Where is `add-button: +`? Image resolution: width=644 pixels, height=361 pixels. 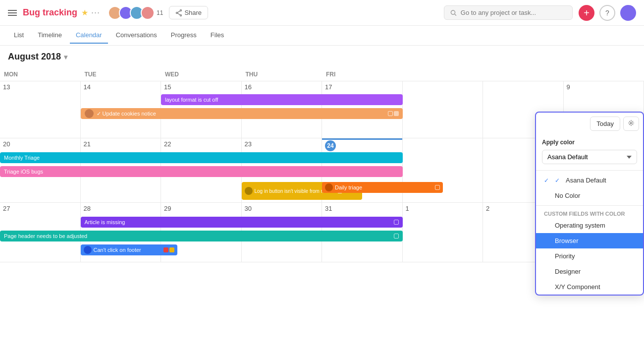
add-button: + is located at coordinates (587, 13).